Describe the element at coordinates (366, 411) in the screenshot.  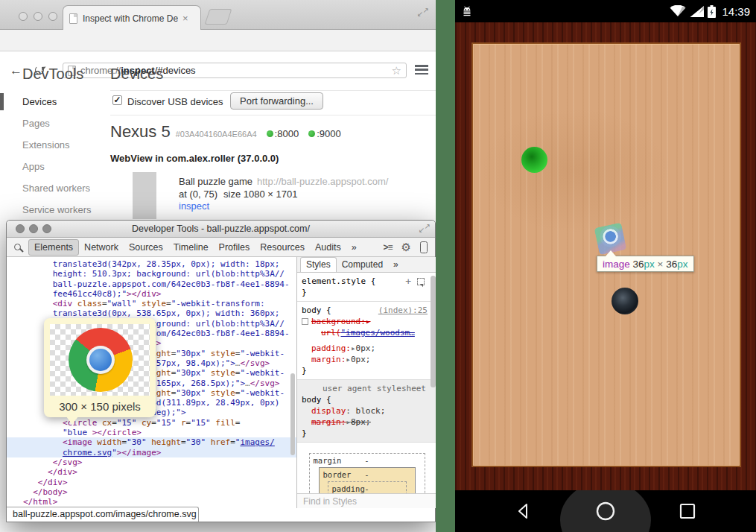
I see `user-agent-style-rule: user agent stylesheet body { display: bl…` at that location.